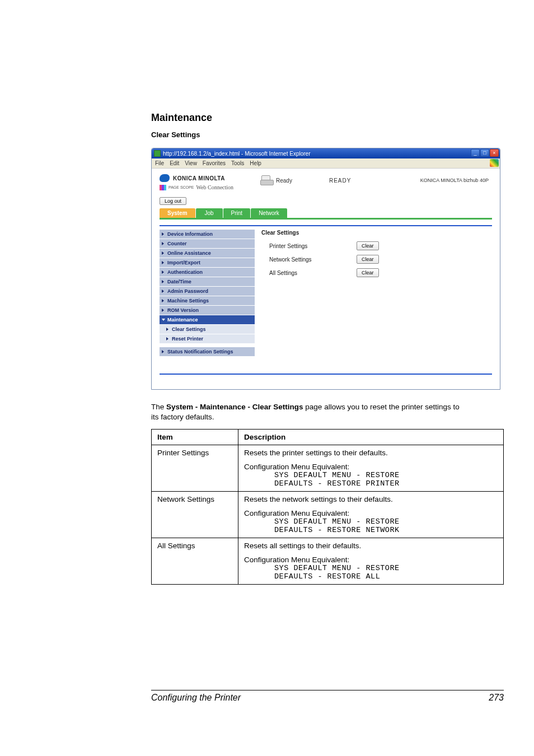  I want to click on tab-job: Job, so click(209, 213).